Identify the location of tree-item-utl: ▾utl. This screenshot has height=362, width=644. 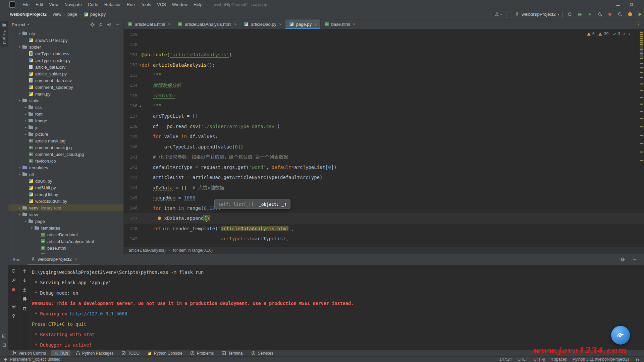
(66, 174).